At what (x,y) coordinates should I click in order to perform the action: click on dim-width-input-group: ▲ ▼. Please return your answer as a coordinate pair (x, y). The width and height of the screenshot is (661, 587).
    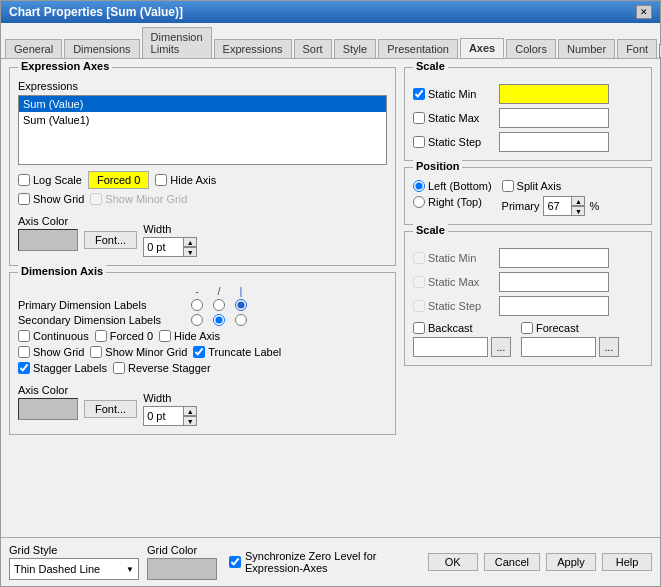
    Looking at the image, I should click on (170, 416).